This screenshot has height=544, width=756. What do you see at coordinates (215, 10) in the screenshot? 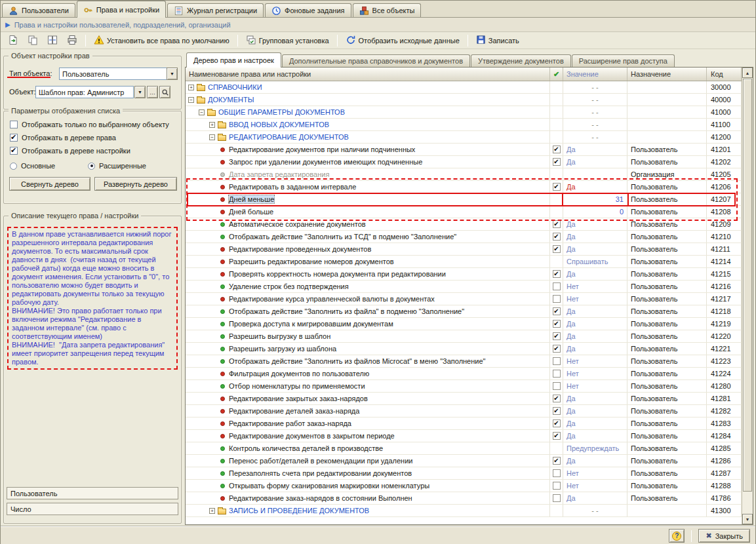
I see `tab-event-log: Журнал регистрации` at bounding box center [215, 10].